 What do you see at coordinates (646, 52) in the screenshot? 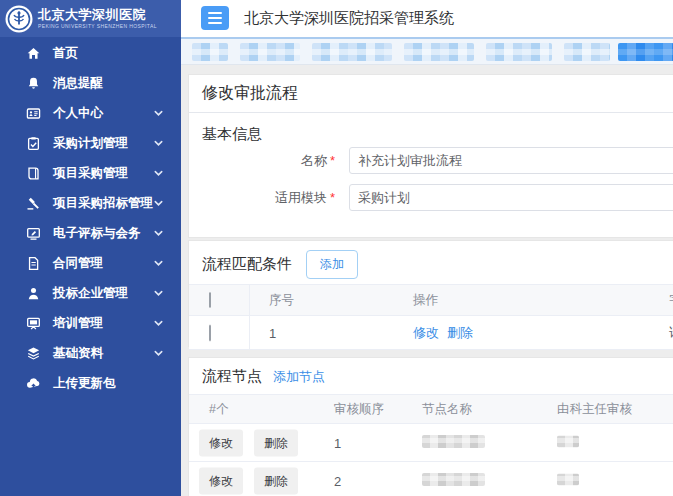
I see `redacted-active-tab` at bounding box center [646, 52].